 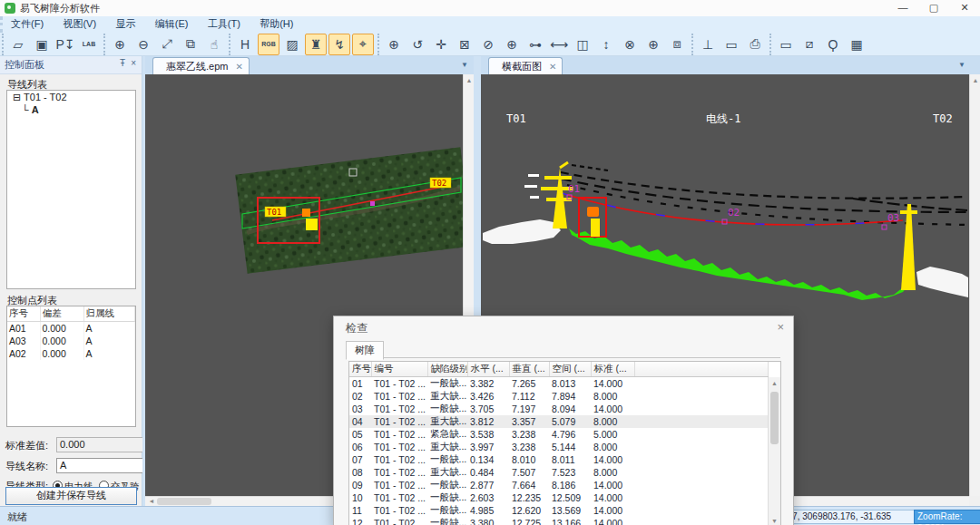 I want to click on col-standard: 标准 (..., so click(x=612, y=370).